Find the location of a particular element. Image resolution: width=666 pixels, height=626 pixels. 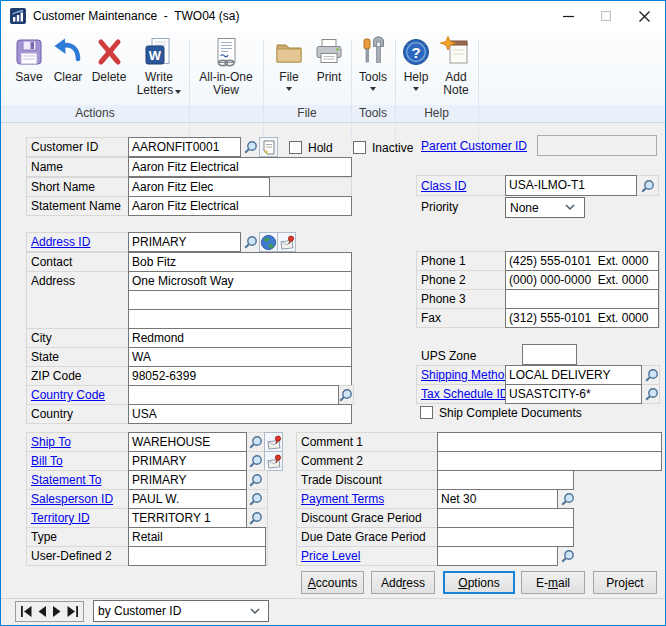

short-name-field: Aaron Fitz Elec is located at coordinates (199, 187).